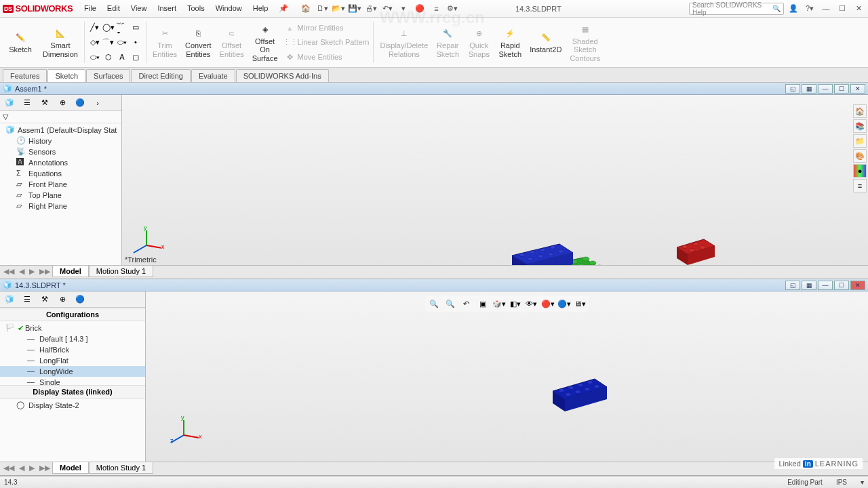  What do you see at coordinates (98, 103) in the screenshot?
I see `expand-icon: ›` at bounding box center [98, 103].